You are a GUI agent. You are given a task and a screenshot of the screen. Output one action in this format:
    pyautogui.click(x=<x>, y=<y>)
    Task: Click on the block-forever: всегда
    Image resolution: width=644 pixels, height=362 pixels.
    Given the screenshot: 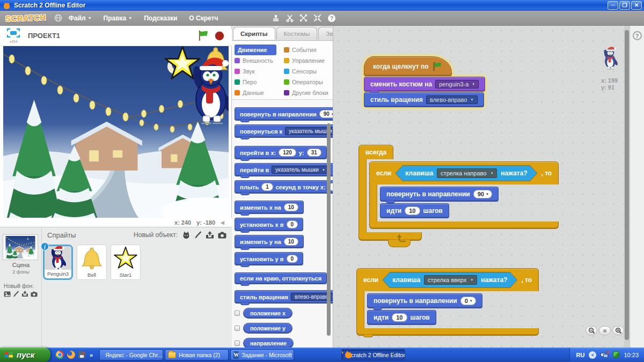 What is the action you would take?
    pyautogui.click(x=376, y=152)
    